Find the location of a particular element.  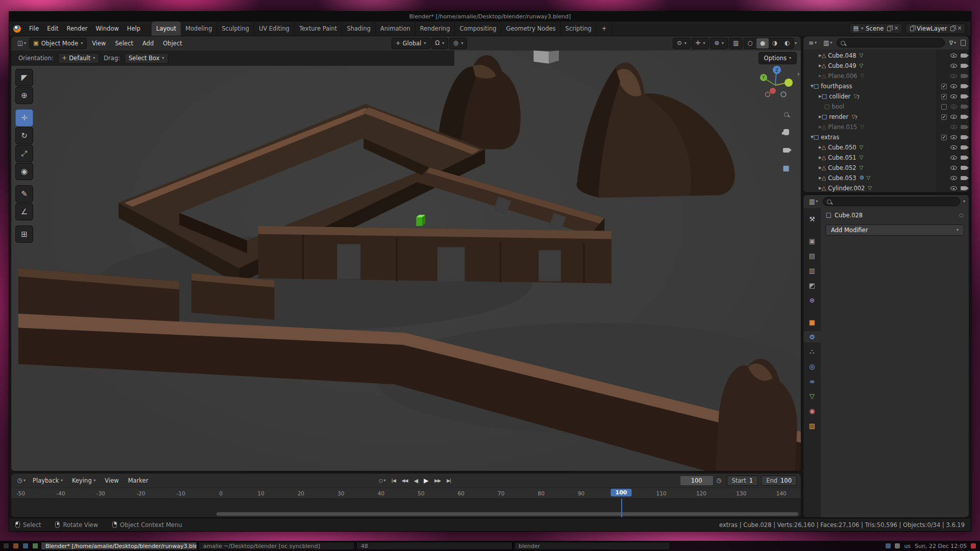

playback-range-toggle is located at coordinates (719, 481).